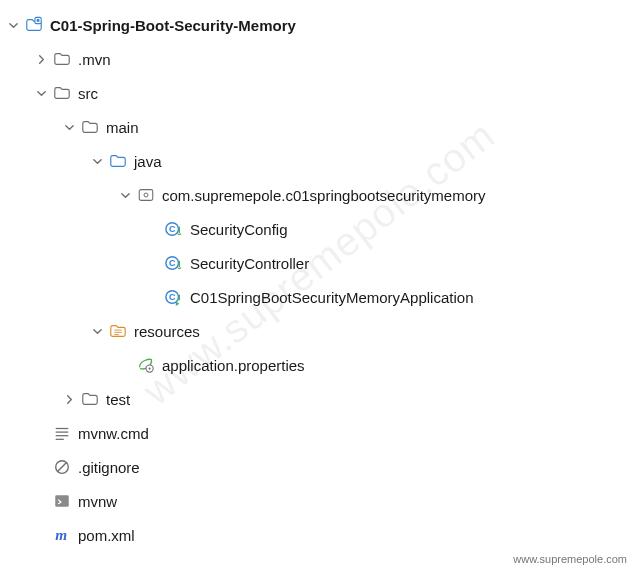 The height and width of the screenshot is (571, 637). What do you see at coordinates (318, 297) in the screenshot?
I see `tree-row-class-application: C C01SpringBootSecurityMemoryApplication` at bounding box center [318, 297].